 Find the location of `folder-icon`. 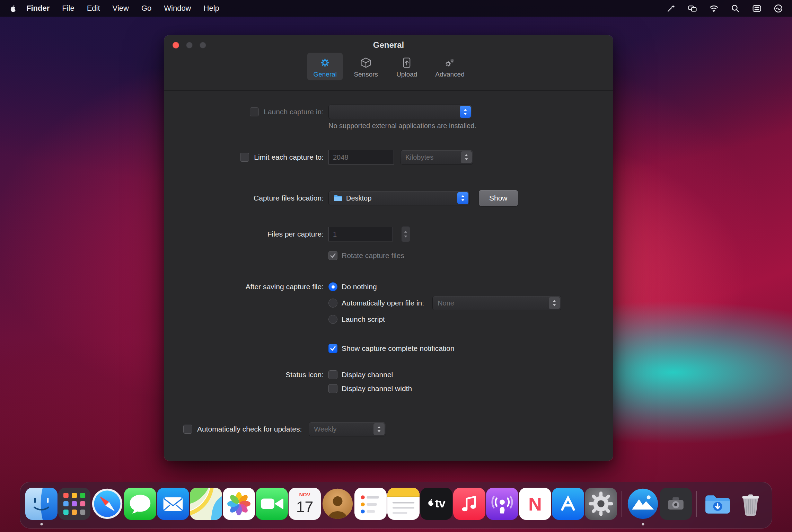

folder-icon is located at coordinates (338, 198).